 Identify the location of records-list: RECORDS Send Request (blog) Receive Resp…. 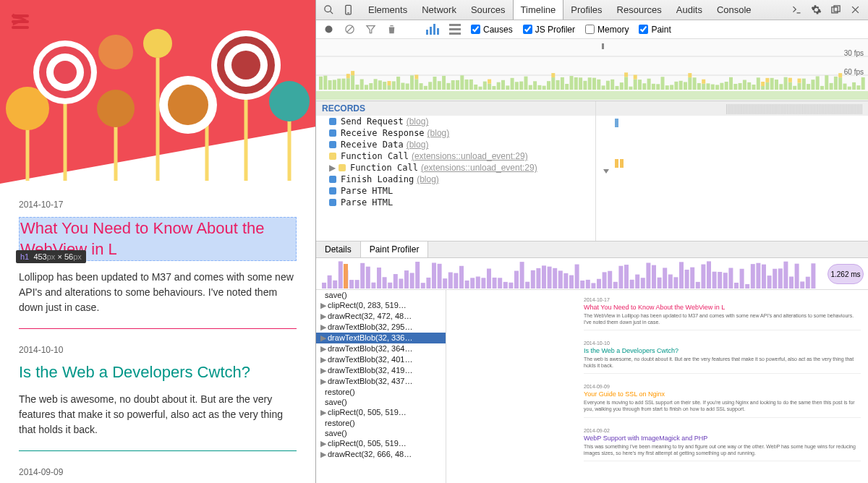
(456, 171).